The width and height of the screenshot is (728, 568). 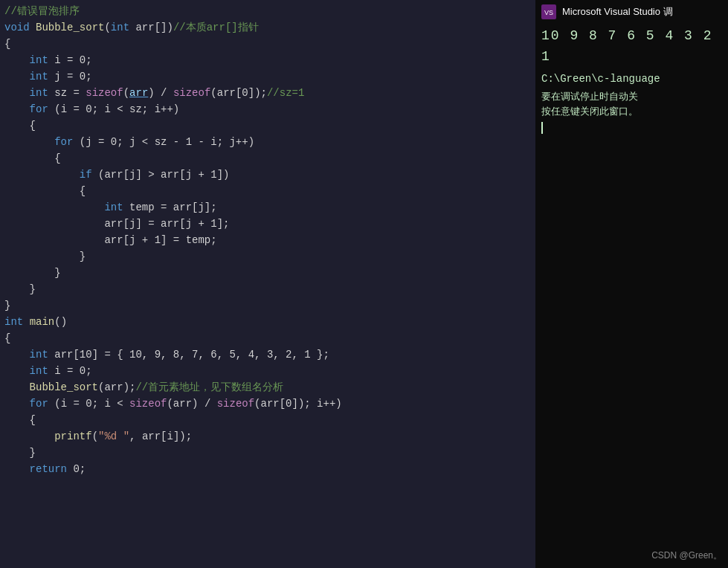 What do you see at coordinates (268, 11) in the screenshot?
I see `code-line-1: //错误冒泡排序` at bounding box center [268, 11].